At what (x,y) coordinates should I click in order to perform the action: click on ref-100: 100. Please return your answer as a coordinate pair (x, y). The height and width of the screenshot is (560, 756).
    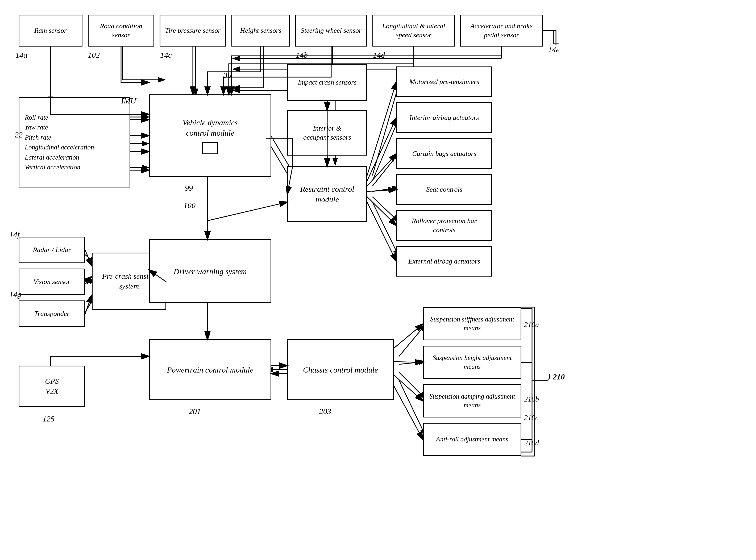
    Looking at the image, I should click on (190, 205).